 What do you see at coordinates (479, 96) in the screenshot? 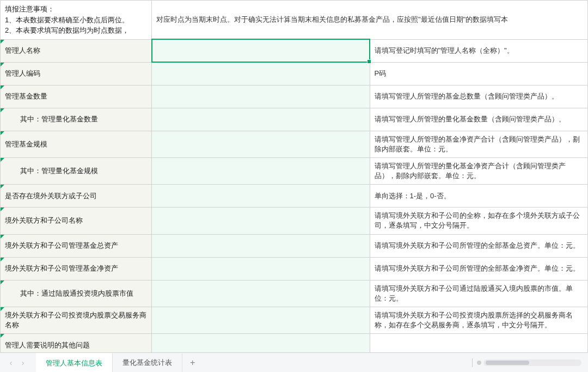
I see `row-description: 请填写管理人所管理的基金总数量（含顾问管理类产品）。` at bounding box center [479, 96].